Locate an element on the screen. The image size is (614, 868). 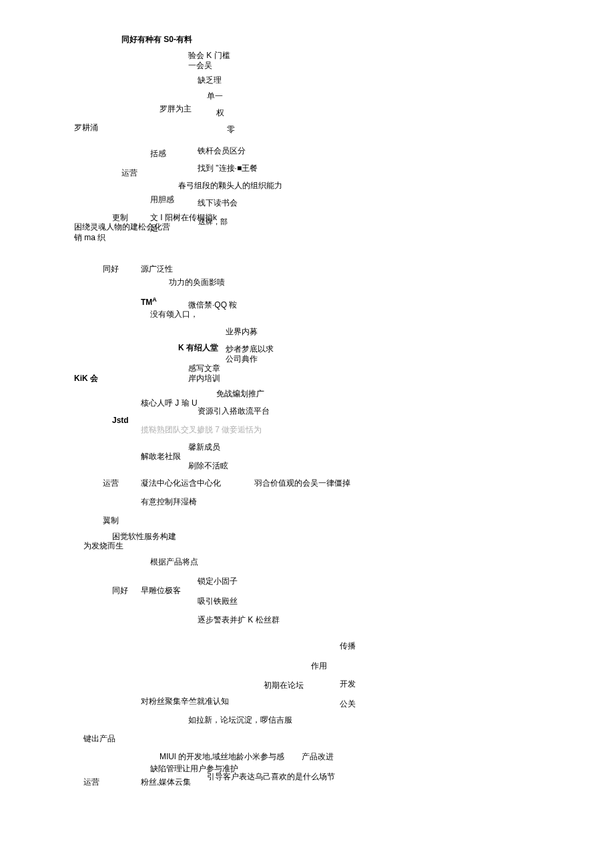
text: 同好有种有 S0-有料 is located at coordinates (157, 40).